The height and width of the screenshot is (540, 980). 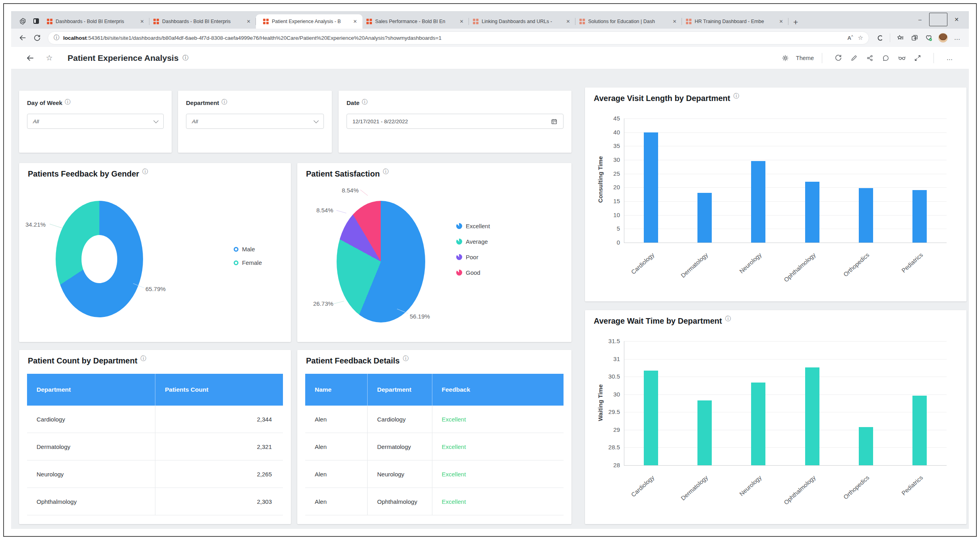 I want to click on url-text: localhost:54361/bi/site/site1/dashboards…, so click(x=453, y=38).